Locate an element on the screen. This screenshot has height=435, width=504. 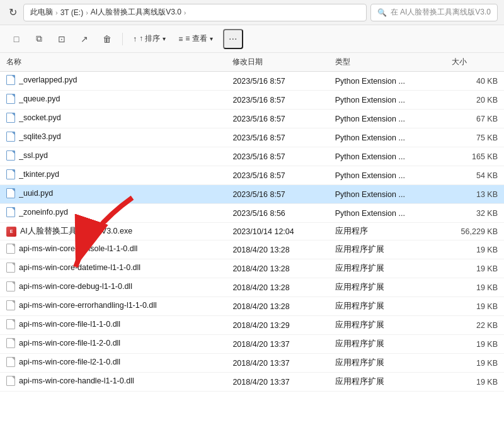
file-name: api-ms-win-core-errorhandling-l1-1-0.dll is located at coordinates (88, 305).